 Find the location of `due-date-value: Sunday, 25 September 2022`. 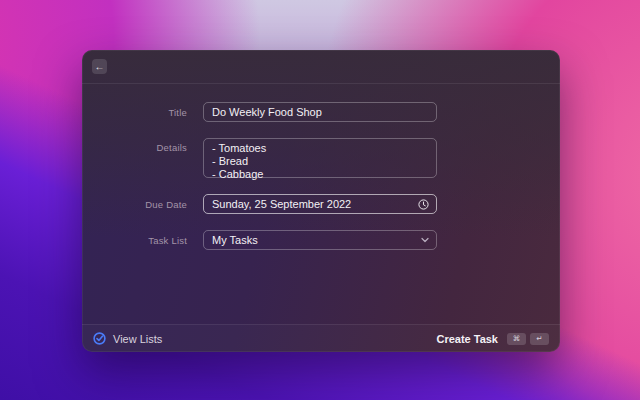

due-date-value: Sunday, 25 September 2022 is located at coordinates (282, 204).